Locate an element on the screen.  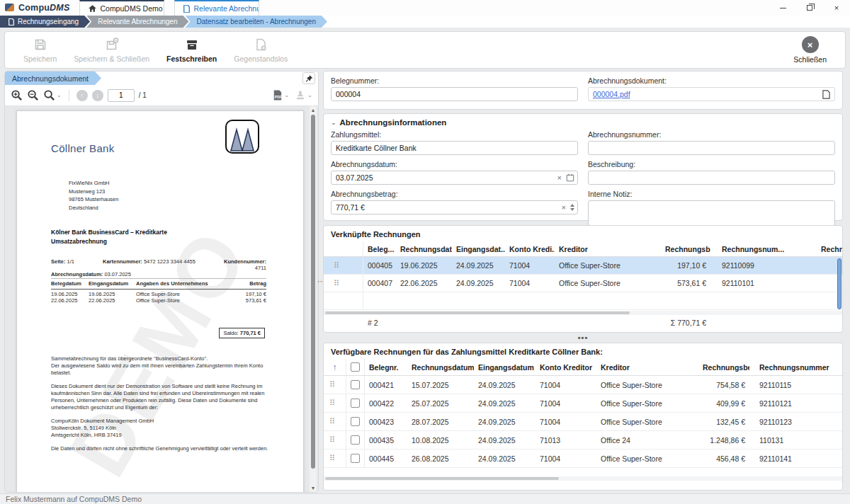
close-icon: × is located at coordinates (837, 8).